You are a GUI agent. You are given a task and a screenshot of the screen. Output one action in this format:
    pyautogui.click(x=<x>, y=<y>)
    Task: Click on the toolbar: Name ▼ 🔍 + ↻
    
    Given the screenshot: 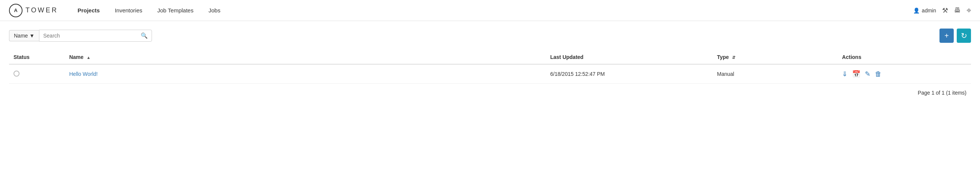 What is the action you would take?
    pyautogui.click(x=490, y=36)
    